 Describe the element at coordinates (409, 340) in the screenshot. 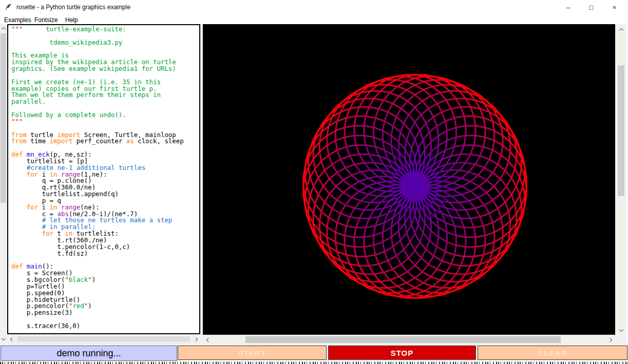

I see `canvas-hscrollbar` at that location.